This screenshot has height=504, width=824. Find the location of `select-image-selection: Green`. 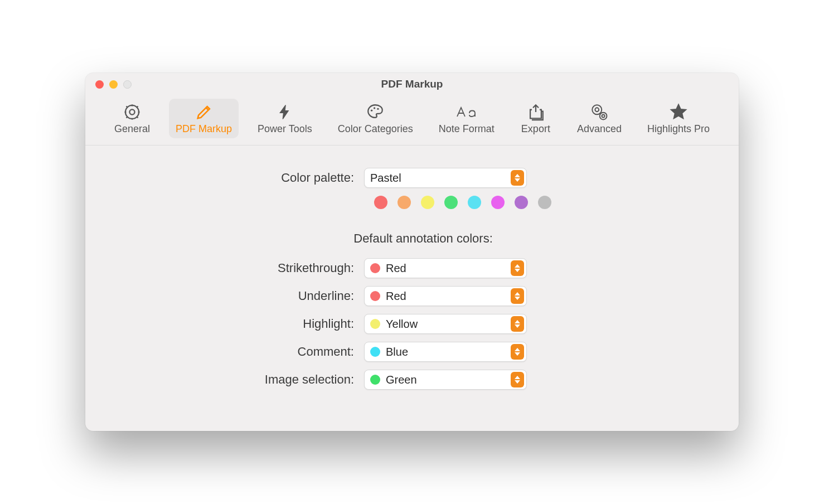

select-image-selection: Green is located at coordinates (445, 380).